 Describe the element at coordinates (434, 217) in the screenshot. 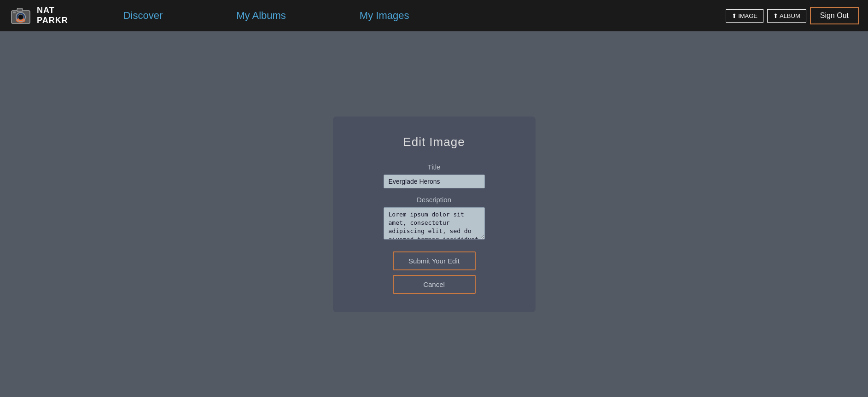

I see `description-group: Description` at that location.